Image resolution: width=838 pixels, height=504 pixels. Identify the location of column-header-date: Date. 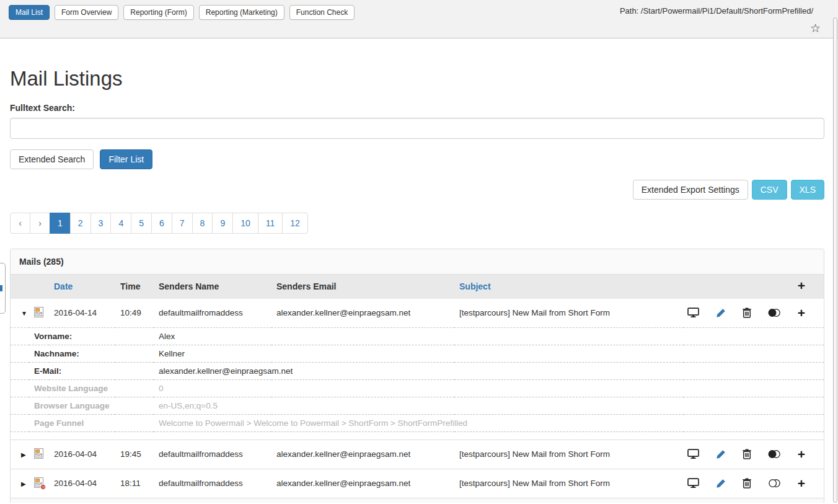
(82, 286).